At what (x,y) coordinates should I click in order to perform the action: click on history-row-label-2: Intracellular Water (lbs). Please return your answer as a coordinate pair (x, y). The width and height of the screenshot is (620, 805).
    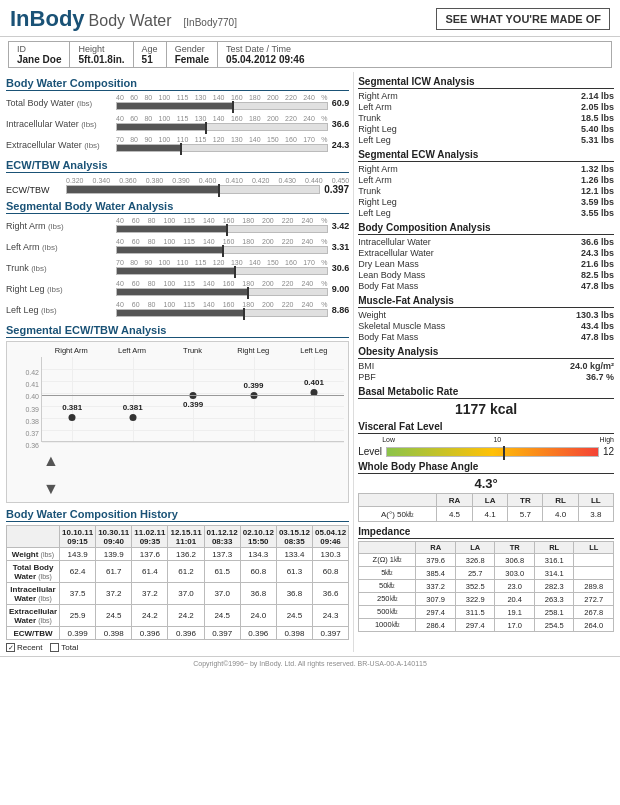
    Looking at the image, I should click on (34, 594).